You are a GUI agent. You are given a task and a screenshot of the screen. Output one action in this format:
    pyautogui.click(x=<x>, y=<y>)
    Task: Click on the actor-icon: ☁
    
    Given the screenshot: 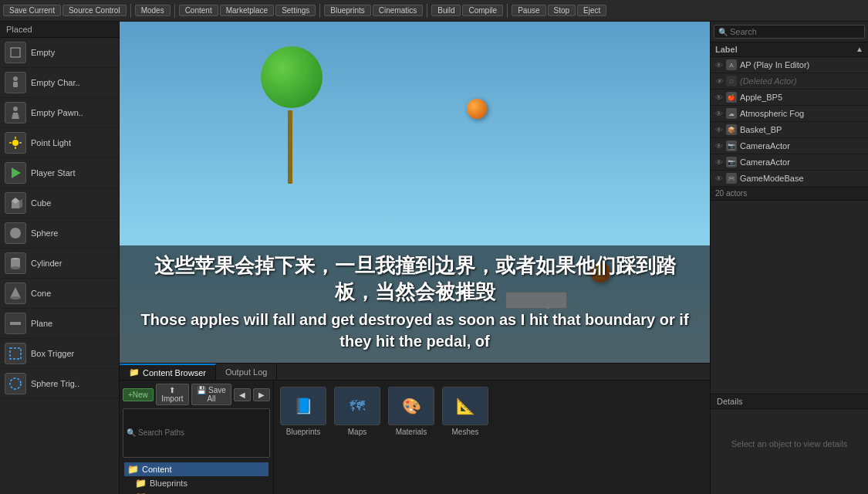 What is the action you would take?
    pyautogui.click(x=731, y=113)
    